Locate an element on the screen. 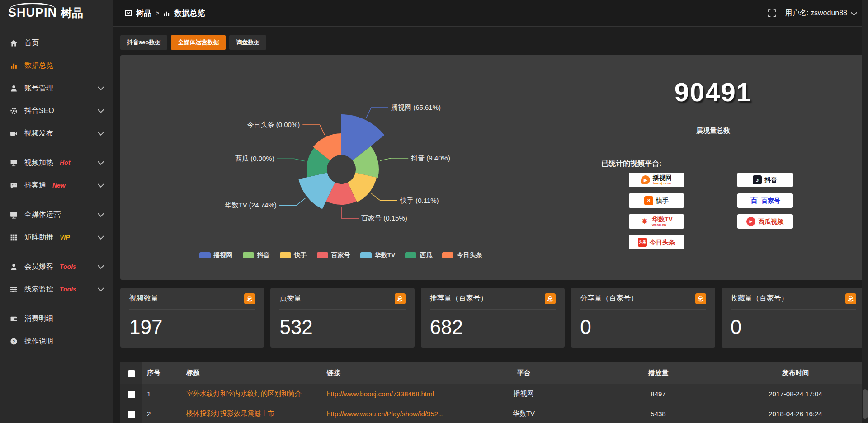 Image resolution: width=868 pixels, height=423 pixels. sidebar-item-label: 视频发布 is located at coordinates (39, 134).